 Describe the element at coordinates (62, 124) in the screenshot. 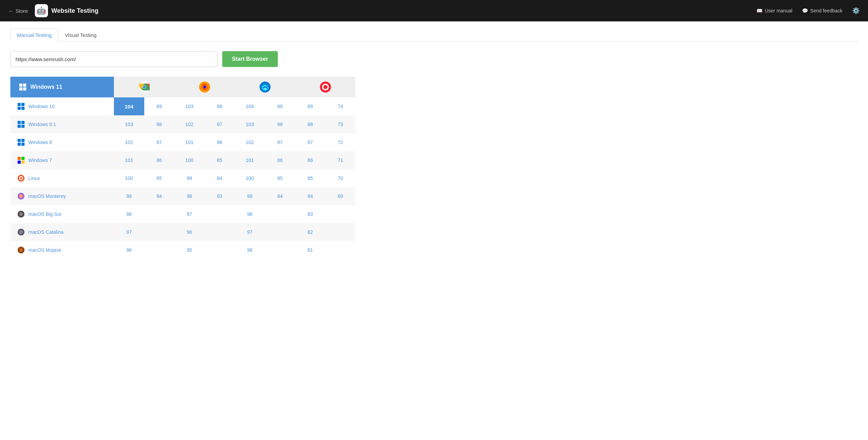

I see `os-cell: Windows 8.1` at that location.